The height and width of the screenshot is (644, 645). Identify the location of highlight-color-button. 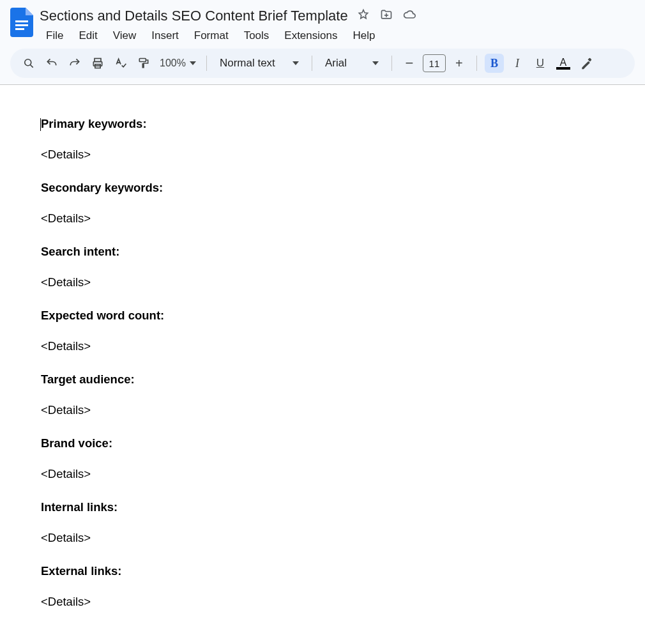
(586, 63).